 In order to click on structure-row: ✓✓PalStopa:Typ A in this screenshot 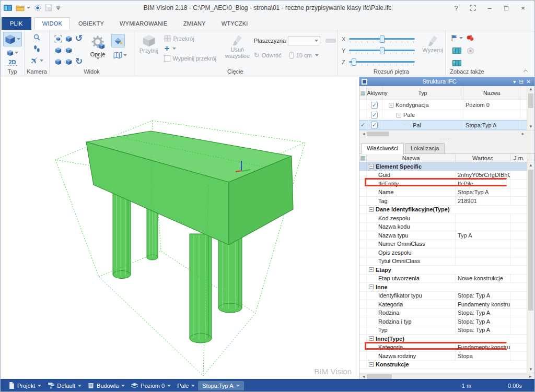, I will do `click(447, 125)`.